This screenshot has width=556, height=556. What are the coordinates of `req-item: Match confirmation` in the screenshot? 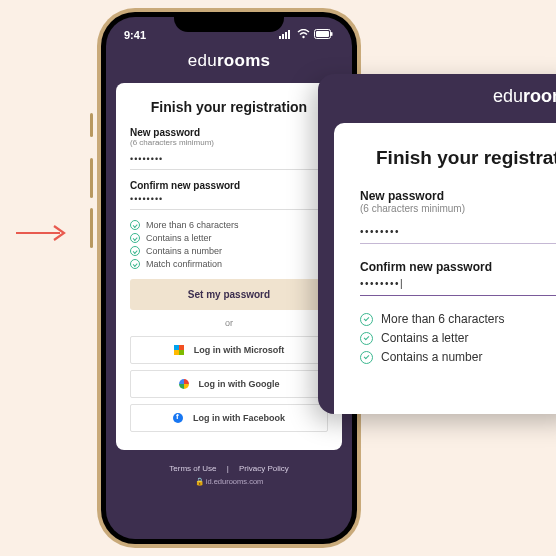 It's located at (229, 264).